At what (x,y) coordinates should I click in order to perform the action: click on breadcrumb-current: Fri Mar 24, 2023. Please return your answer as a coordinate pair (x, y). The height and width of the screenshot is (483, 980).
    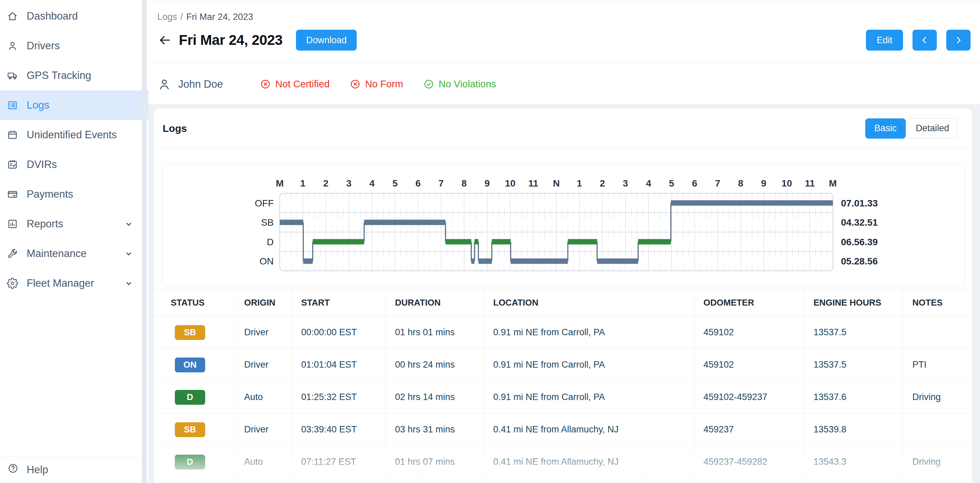
    Looking at the image, I should click on (220, 17).